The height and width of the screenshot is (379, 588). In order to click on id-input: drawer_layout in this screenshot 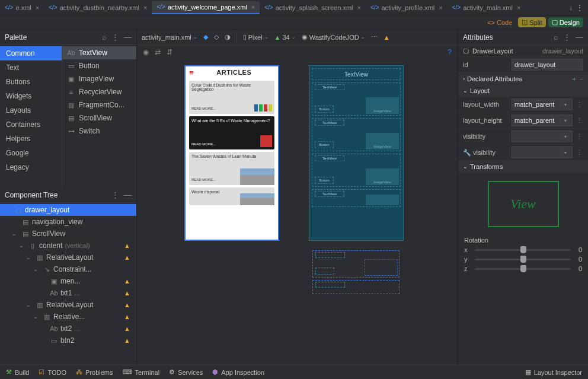, I will do `click(548, 65)`.